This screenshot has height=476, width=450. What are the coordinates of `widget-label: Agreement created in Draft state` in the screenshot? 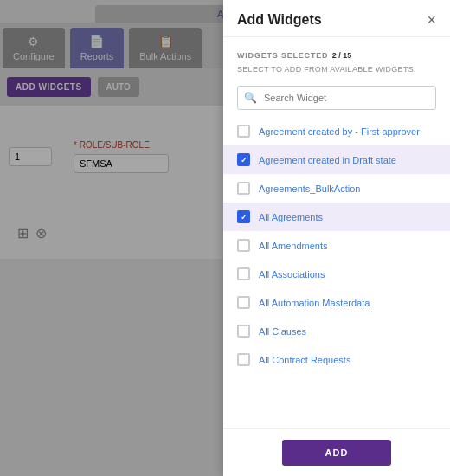 It's located at (327, 160).